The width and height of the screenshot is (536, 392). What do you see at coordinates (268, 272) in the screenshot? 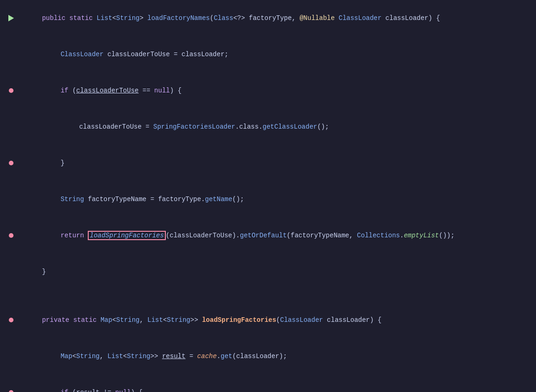
I see `code-line-8: }` at bounding box center [268, 272].